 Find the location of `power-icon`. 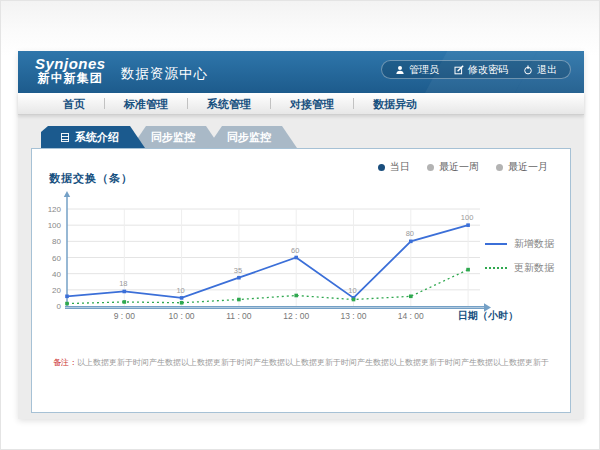

power-icon is located at coordinates (528, 70).